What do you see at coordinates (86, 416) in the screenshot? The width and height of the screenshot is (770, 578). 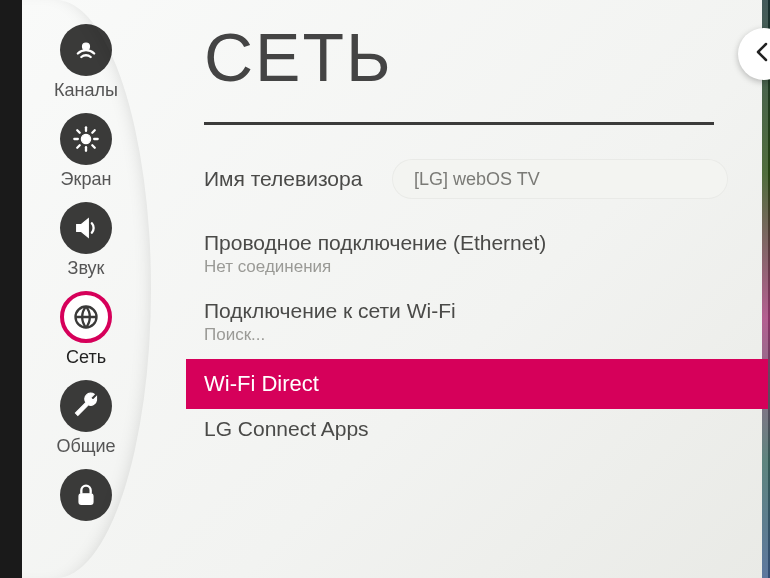 I see `sidebar-item-general: Общие` at bounding box center [86, 416].